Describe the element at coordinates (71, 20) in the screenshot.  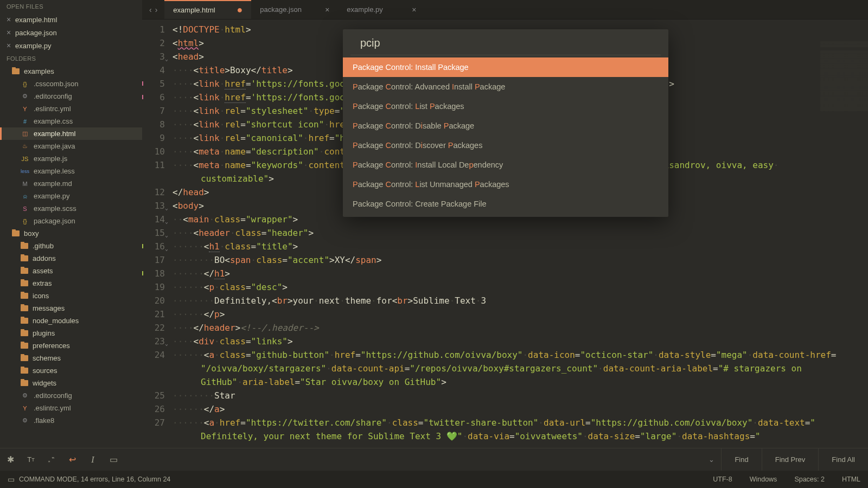
I see `open-file-item: ×example.html` at that location.